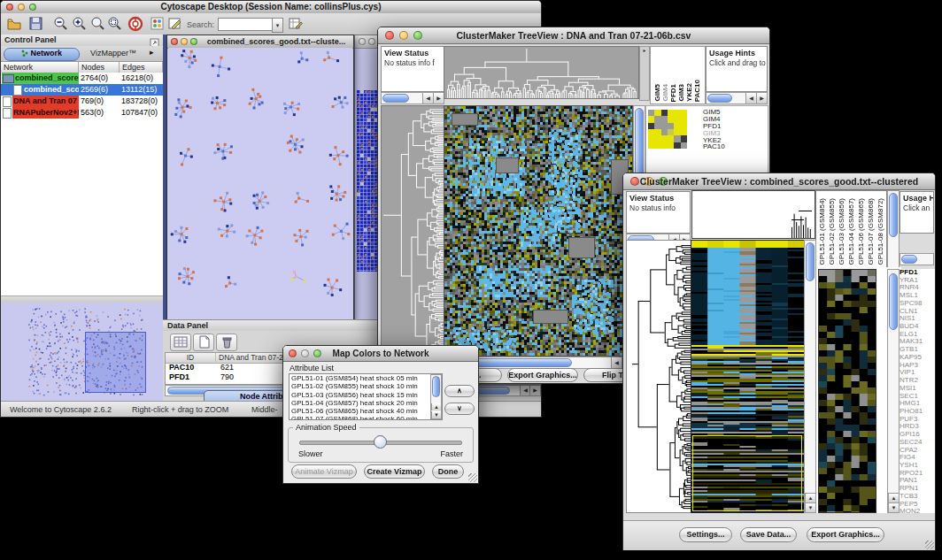 The height and width of the screenshot is (560, 942). I want to click on gene-list: PFD1YRA1RNR4MSL1SPC98CLN1NIS1BUD4ELG1MAK…, so click(917, 391).